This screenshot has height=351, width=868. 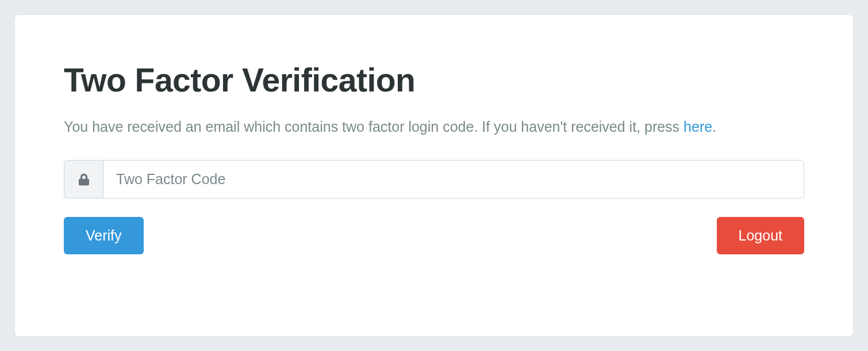 I want to click on code-input-group, so click(x=434, y=180).